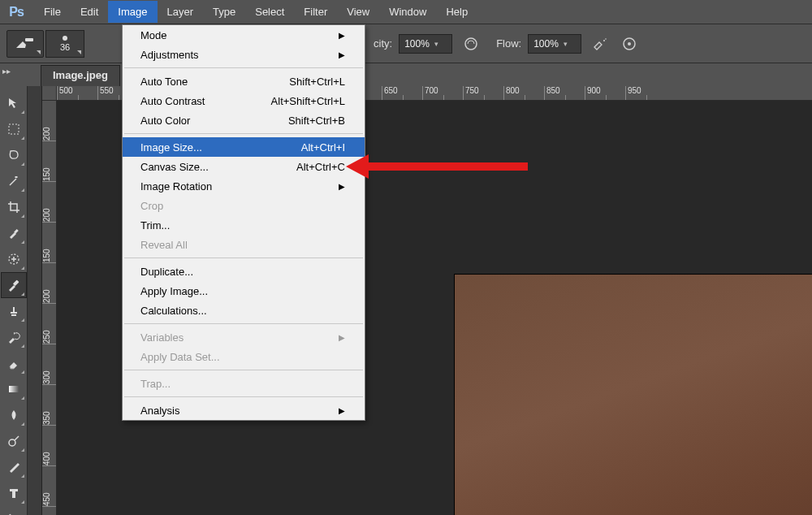 The width and height of the screenshot is (812, 515). I want to click on pressure-size-icon, so click(629, 44).